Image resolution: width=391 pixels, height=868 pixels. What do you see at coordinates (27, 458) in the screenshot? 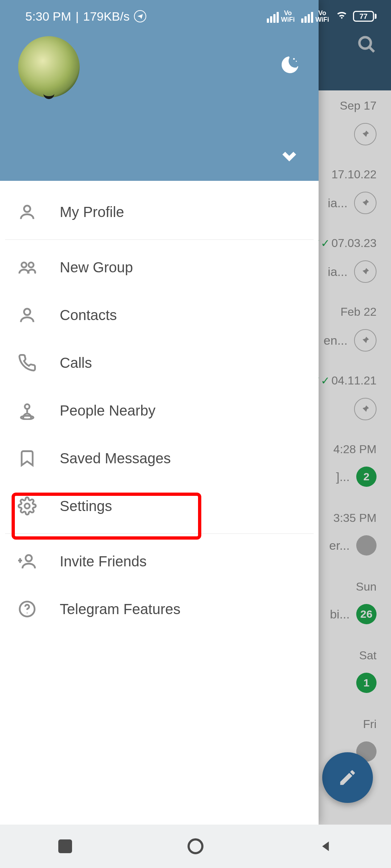
I see `bookmark-icon` at bounding box center [27, 458].